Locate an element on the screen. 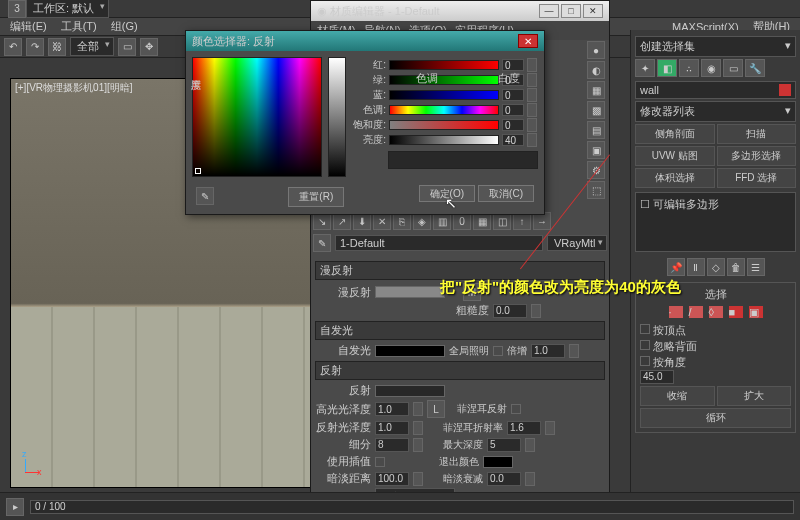 This screenshot has width=800, height=520. element-icon: ▣ is located at coordinates (756, 312).